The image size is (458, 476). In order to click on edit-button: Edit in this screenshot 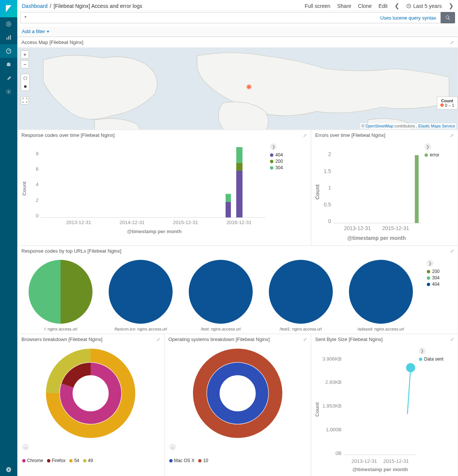, I will do `click(383, 6)`.